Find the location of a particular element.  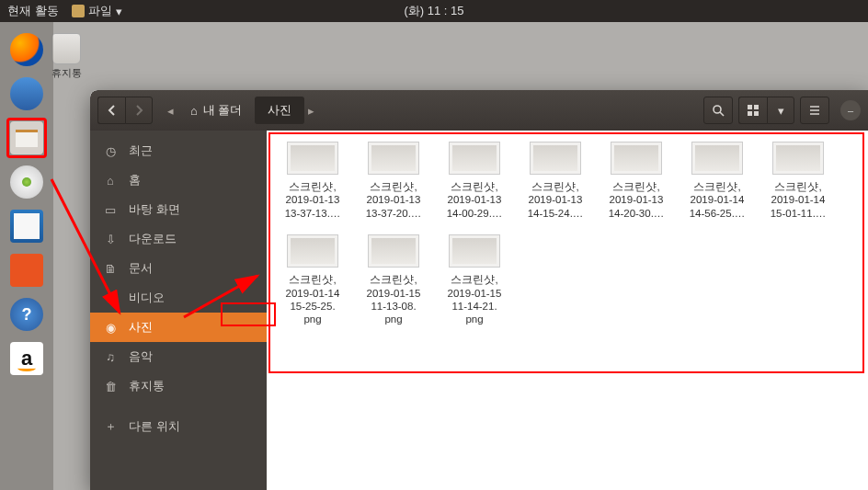

help-icon: ? is located at coordinates (27, 314).